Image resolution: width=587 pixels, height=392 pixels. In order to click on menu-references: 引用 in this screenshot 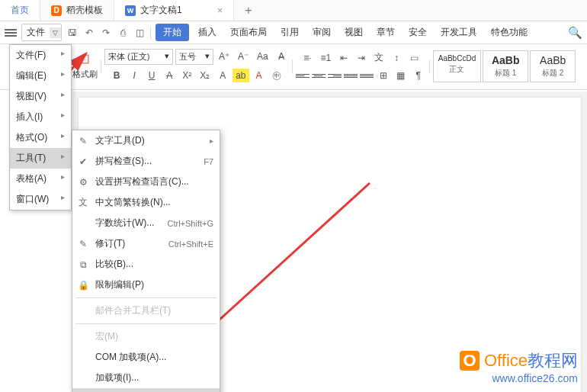, I will do `click(290, 32)`.